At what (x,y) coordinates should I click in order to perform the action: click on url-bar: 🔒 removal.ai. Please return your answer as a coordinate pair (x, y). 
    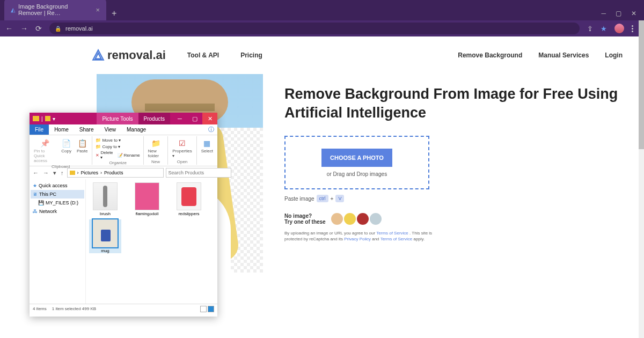
    Looking at the image, I should click on (314, 28).